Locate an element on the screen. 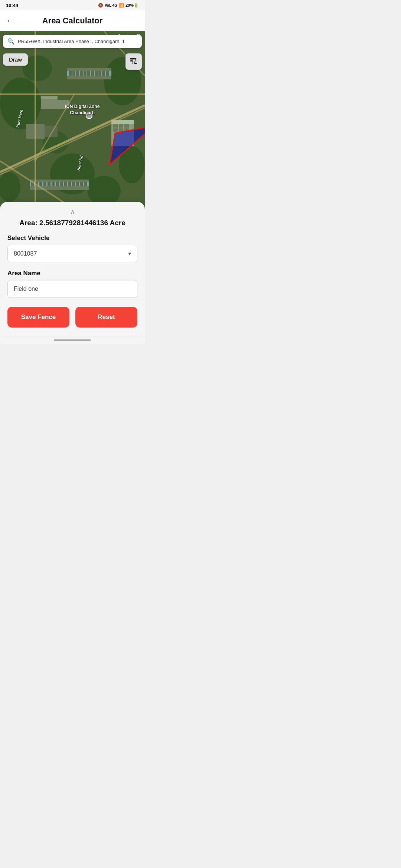  status-icons: 🔕 VoL 4G 📶 20%🔋 is located at coordinates (118, 5).